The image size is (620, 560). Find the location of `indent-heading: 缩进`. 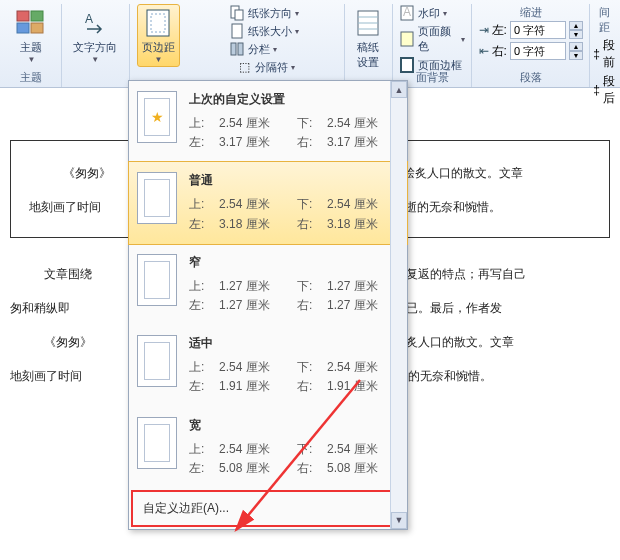

indent-heading: 缩进 is located at coordinates (531, 12).